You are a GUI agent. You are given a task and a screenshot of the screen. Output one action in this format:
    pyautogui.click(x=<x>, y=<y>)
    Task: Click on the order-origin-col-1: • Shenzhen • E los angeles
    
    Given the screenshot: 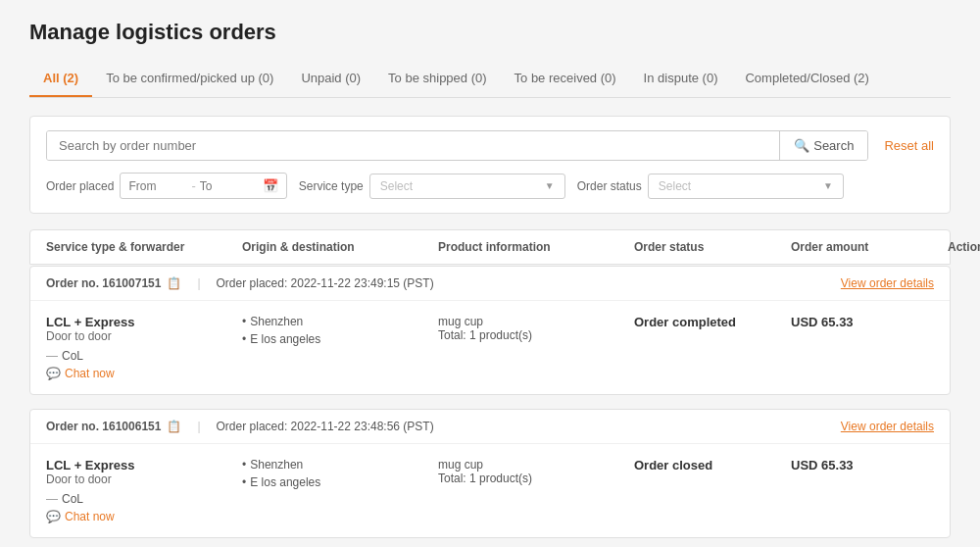 What is the action you would take?
    pyautogui.click(x=340, y=332)
    